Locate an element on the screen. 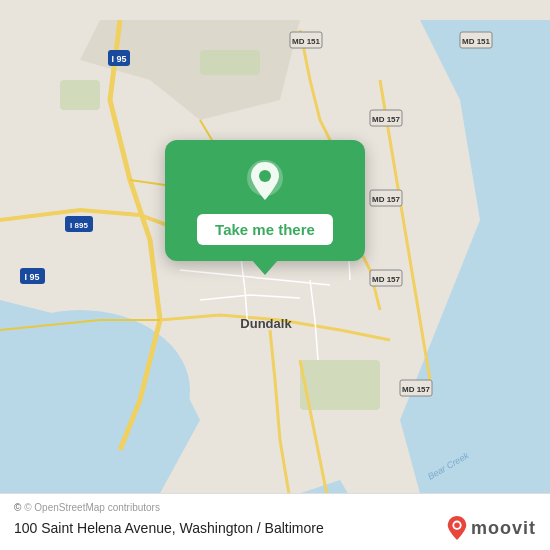 This screenshot has height=550, width=550. moovit-pin-icon is located at coordinates (457, 528).